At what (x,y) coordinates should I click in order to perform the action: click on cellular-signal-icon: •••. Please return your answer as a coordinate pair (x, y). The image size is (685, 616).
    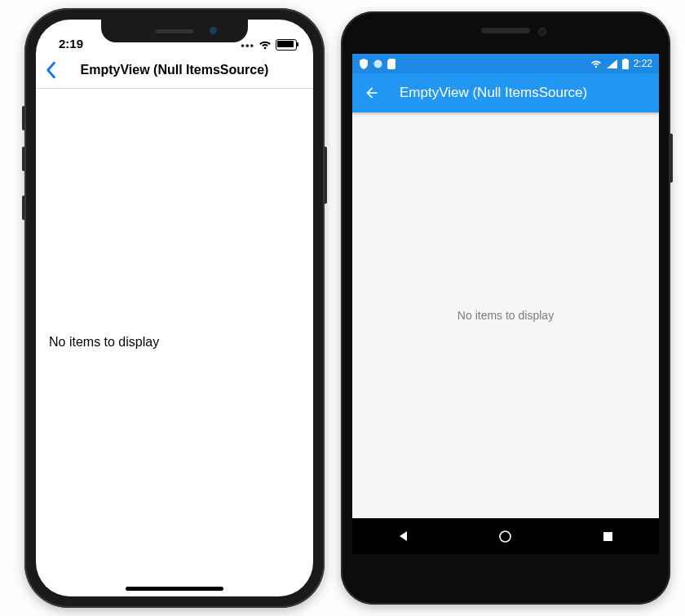
    Looking at the image, I should click on (248, 46).